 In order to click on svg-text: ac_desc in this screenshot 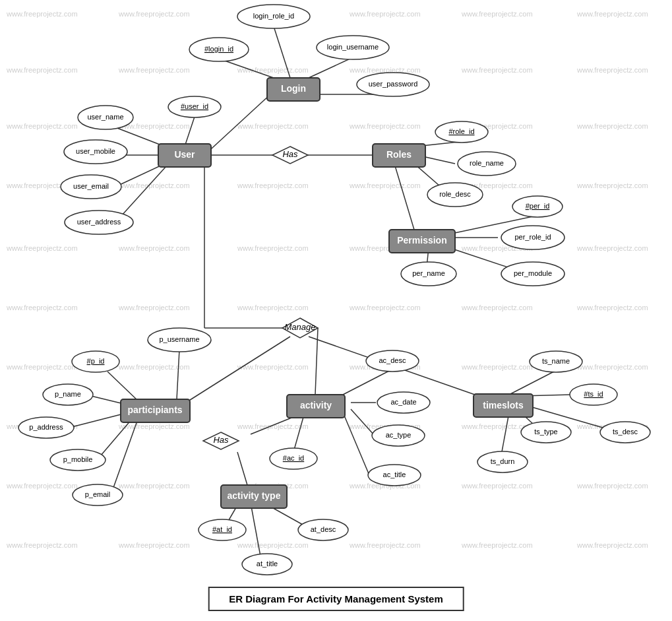, I will do `click(393, 360)`.